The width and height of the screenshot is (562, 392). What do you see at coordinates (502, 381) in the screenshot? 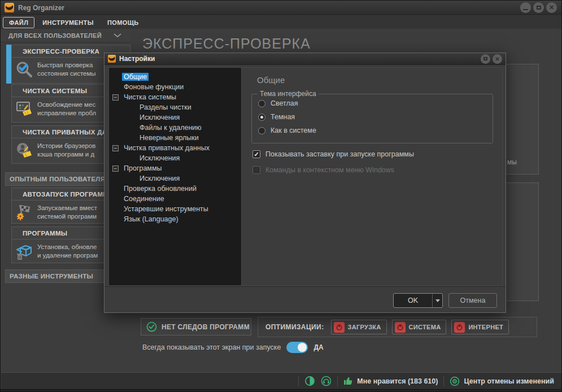
I see `undo-center-button: Центр отмены изменений` at bounding box center [502, 381].